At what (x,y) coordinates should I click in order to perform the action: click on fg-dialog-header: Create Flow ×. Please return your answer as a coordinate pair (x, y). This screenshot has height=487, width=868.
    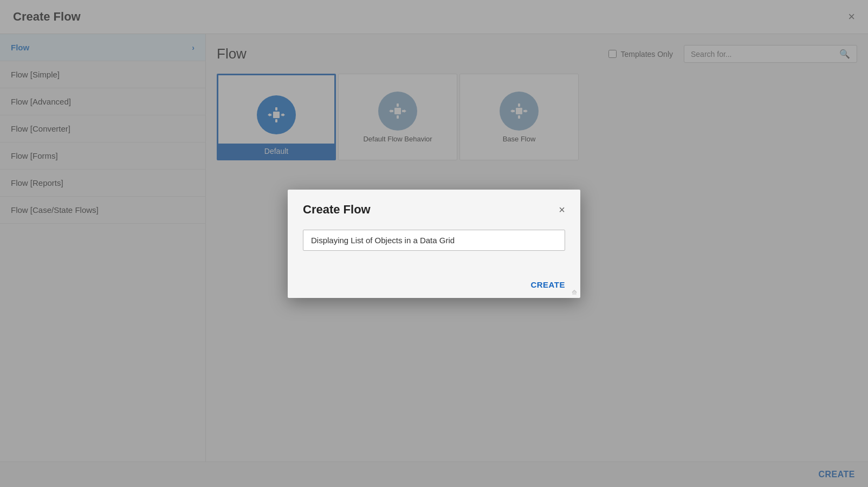
    Looking at the image, I should click on (434, 207).